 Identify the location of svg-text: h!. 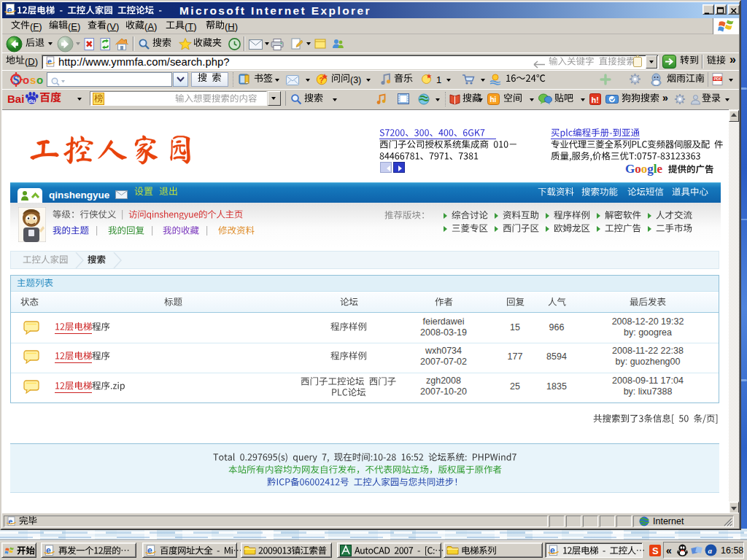
(595, 100).